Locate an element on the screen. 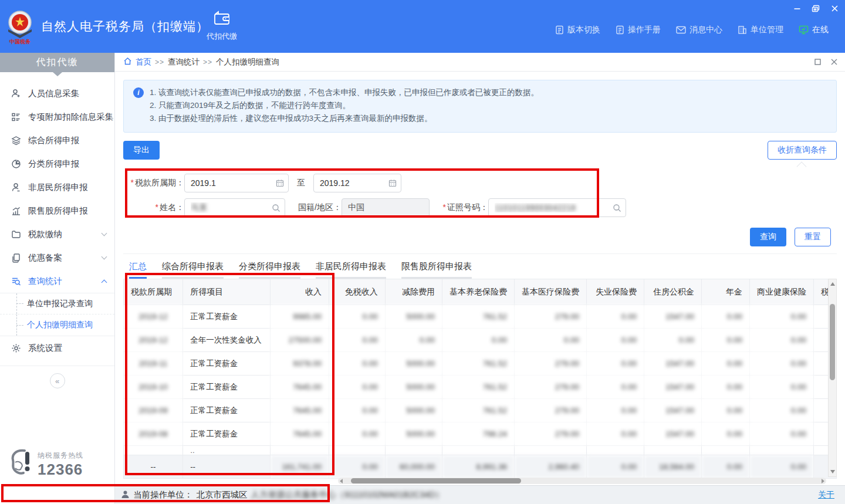 This screenshot has width=845, height=504. table-cell: 279.00 is located at coordinates (550, 317).